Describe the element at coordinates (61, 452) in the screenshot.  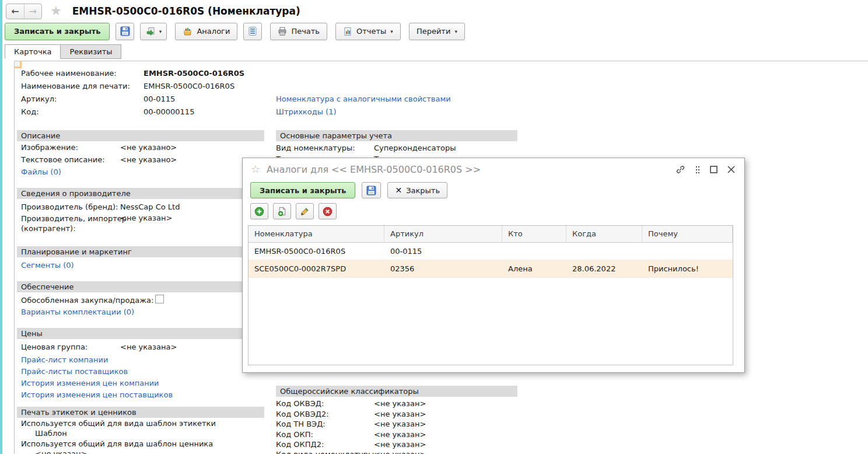
I see `pricetag-template-value: <не указан>` at that location.